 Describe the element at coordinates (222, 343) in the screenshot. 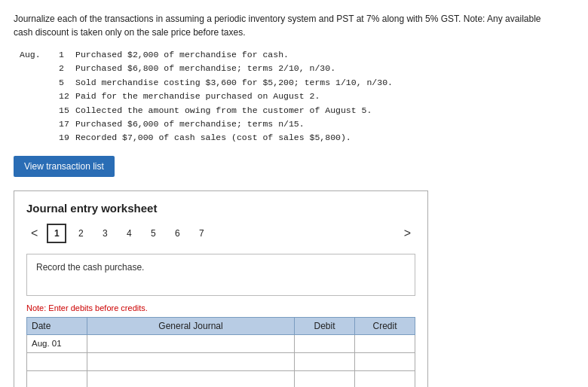

I see `table-row: Aug. 01` at that location.